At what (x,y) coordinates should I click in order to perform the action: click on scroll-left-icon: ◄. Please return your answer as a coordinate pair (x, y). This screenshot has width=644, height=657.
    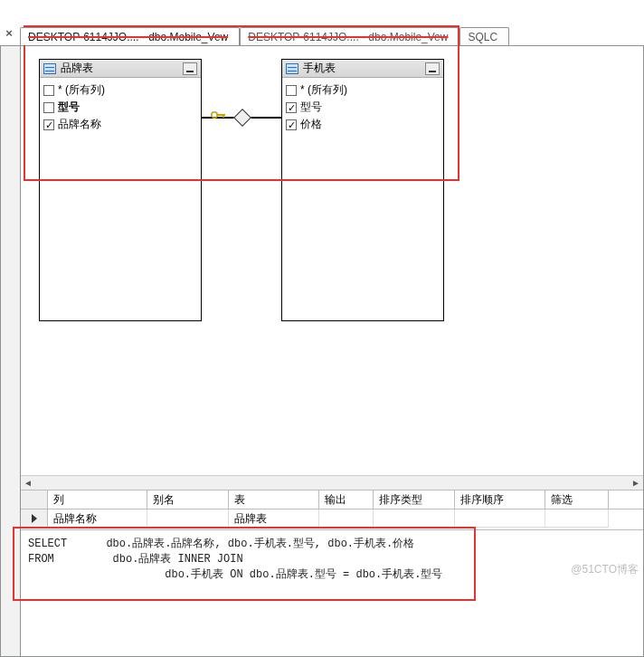
    Looking at the image, I should click on (28, 483).